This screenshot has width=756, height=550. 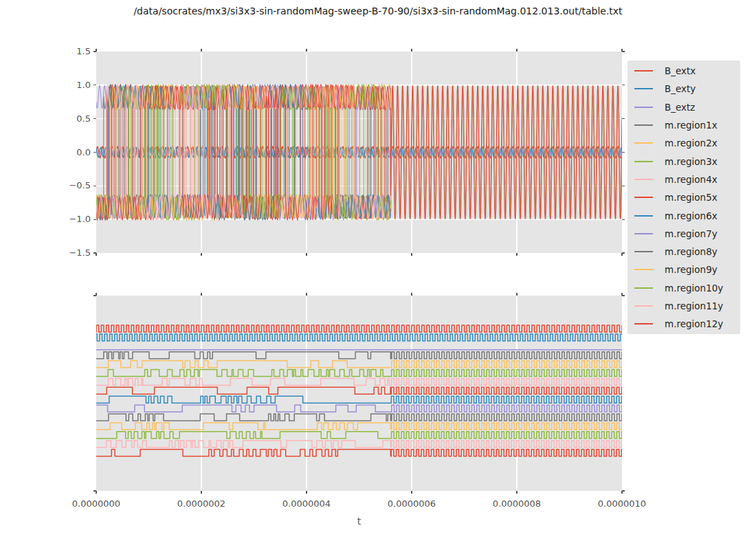 What do you see at coordinates (684, 324) in the screenshot?
I see `legend-entry: m.region12y` at bounding box center [684, 324].